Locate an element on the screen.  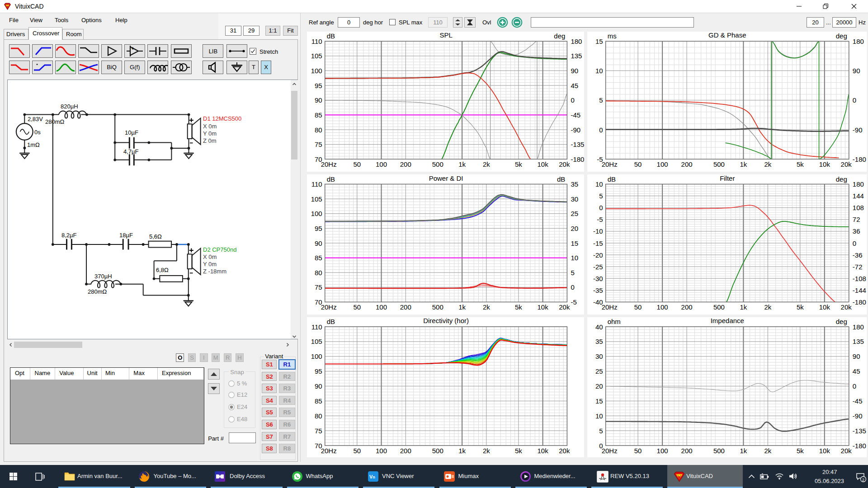
svg-text: -36 is located at coordinates (858, 255).